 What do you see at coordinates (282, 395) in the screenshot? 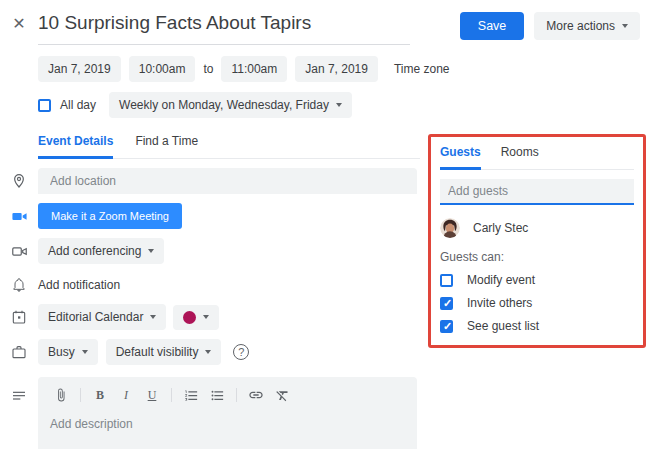
I see `clear-formatting-icon` at bounding box center [282, 395].